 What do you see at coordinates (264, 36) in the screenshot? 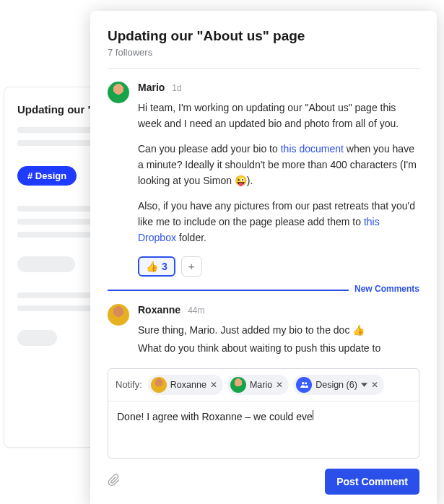
I see `post-title: Updating our "About us" page` at bounding box center [264, 36].